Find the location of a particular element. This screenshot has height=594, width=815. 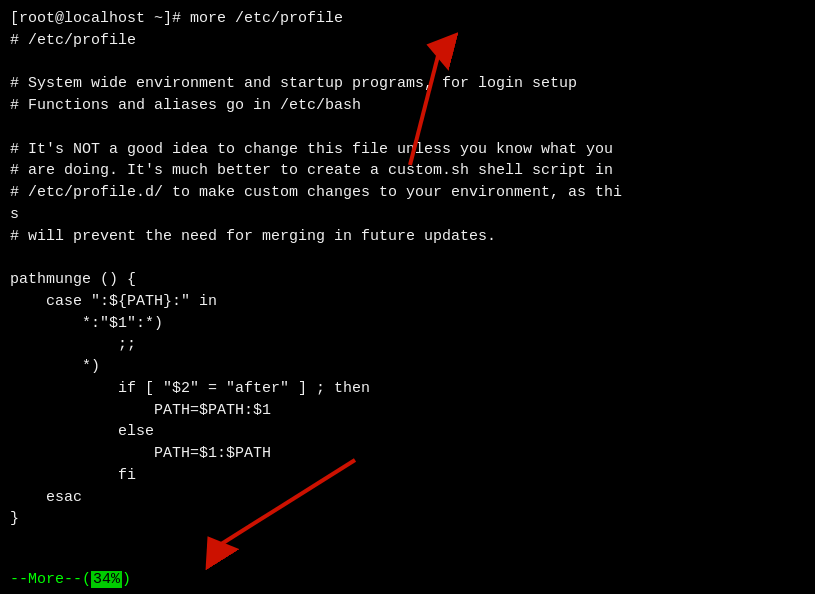

terminal-line: # are doing. It's much better to create … is located at coordinates (408, 171).